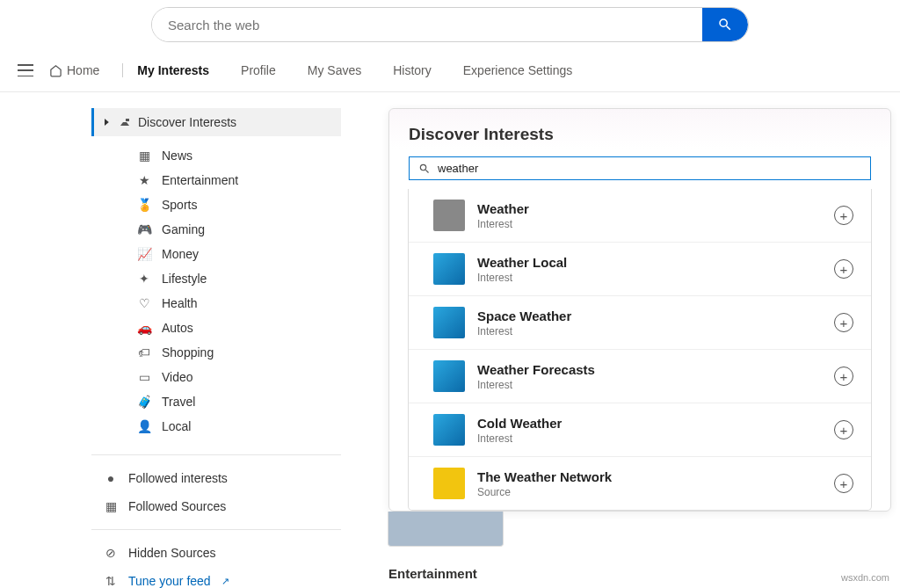 The image size is (900, 588). What do you see at coordinates (216, 352) in the screenshot?
I see `sidebar-cat-shopping: 🏷Shopping` at bounding box center [216, 352].